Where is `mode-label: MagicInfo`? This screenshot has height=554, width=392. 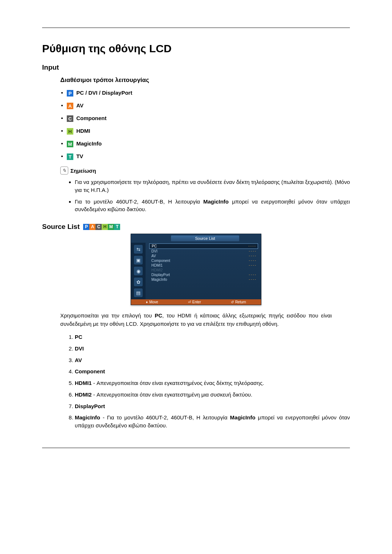
mode-label: MagicInfo is located at coordinates (89, 144).